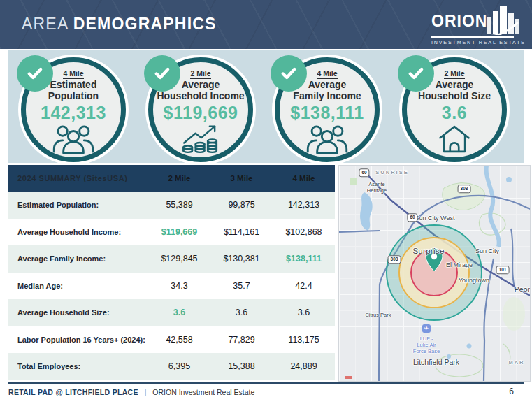 Image resolution: width=532 pixels, height=411 pixels. Describe the element at coordinates (516, 362) in the screenshot. I see `map-label: MAR` at that location.